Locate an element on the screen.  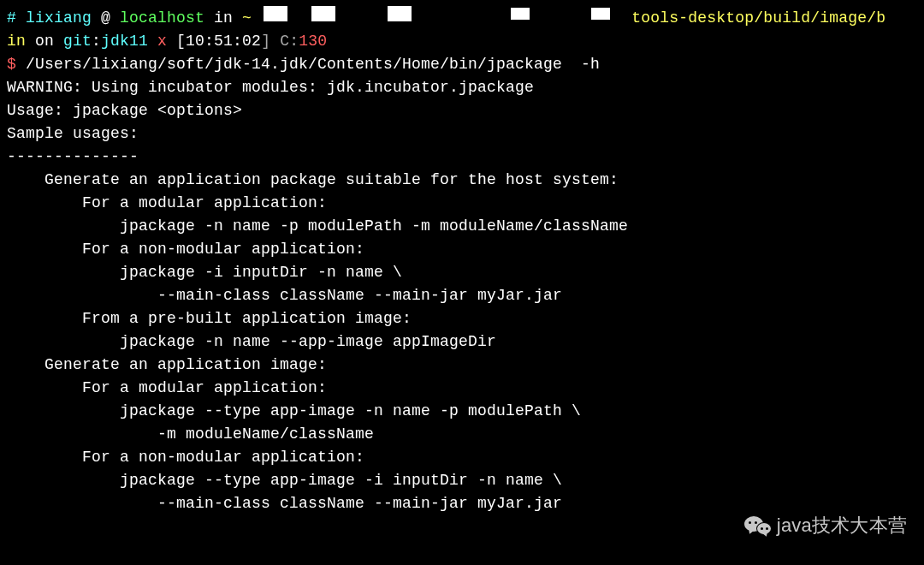
output-l13: For a non-modular application: is located at coordinates (462, 457).